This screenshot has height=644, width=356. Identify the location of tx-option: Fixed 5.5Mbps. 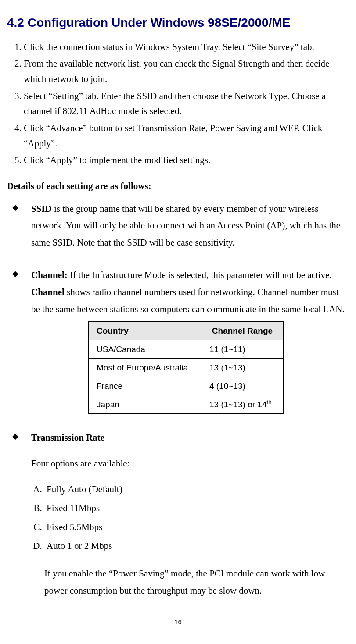
(197, 527).